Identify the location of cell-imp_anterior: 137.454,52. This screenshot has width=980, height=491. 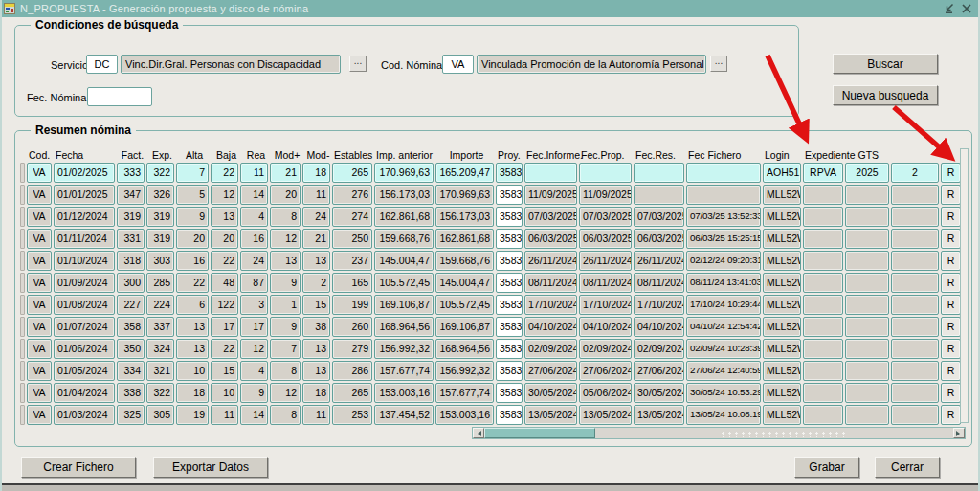
(404, 415).